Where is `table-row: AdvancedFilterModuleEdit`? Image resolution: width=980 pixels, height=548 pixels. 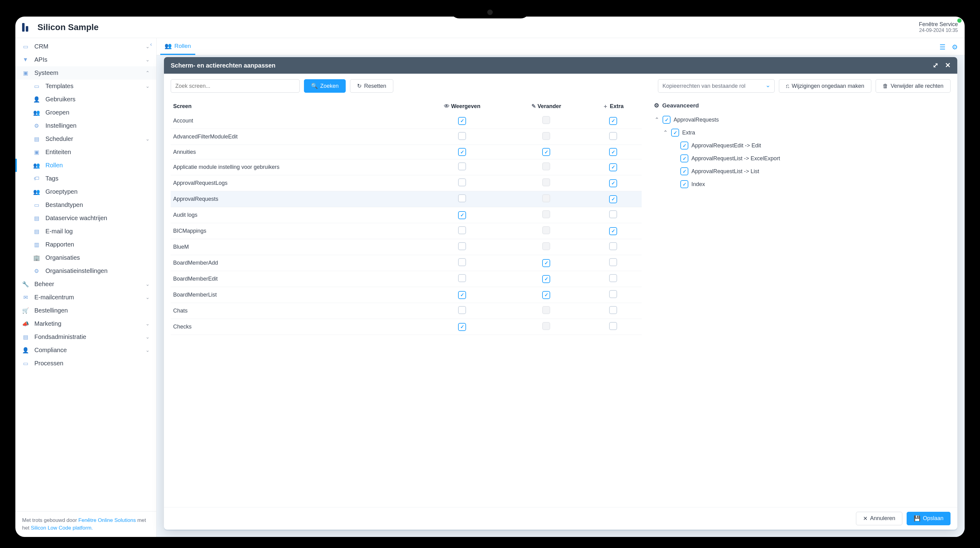
table-row: AdvancedFilterModuleEdit is located at coordinates (406, 137).